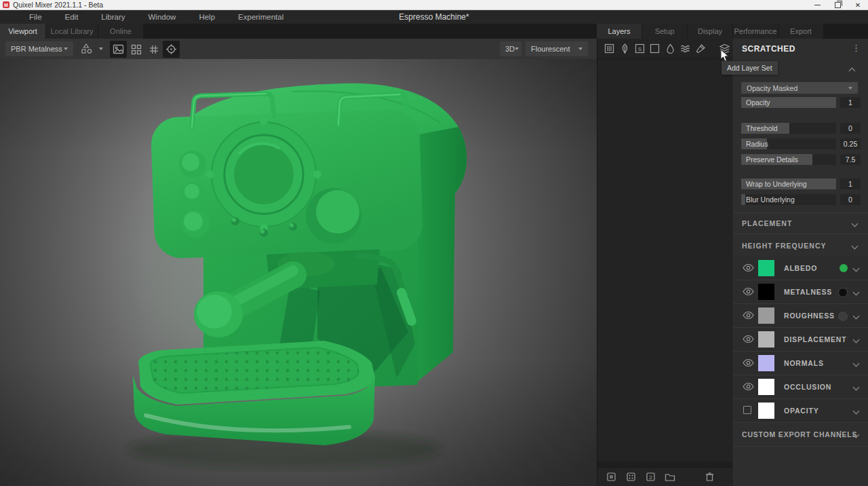 The height and width of the screenshot is (486, 868). Describe the element at coordinates (800, 364) in the screenshot. I see `channel-row-normals: NORMALS` at that location.